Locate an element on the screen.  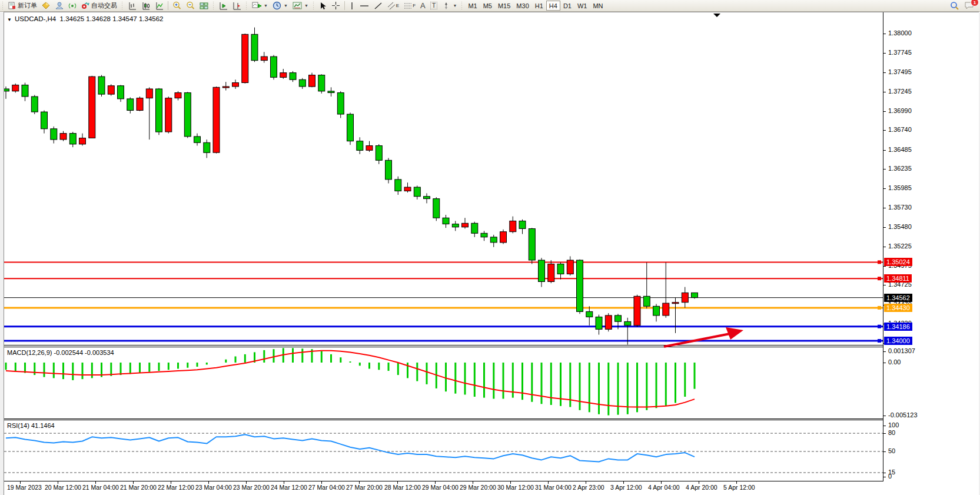
price-tick-label: 1.35480 is located at coordinates (900, 227).